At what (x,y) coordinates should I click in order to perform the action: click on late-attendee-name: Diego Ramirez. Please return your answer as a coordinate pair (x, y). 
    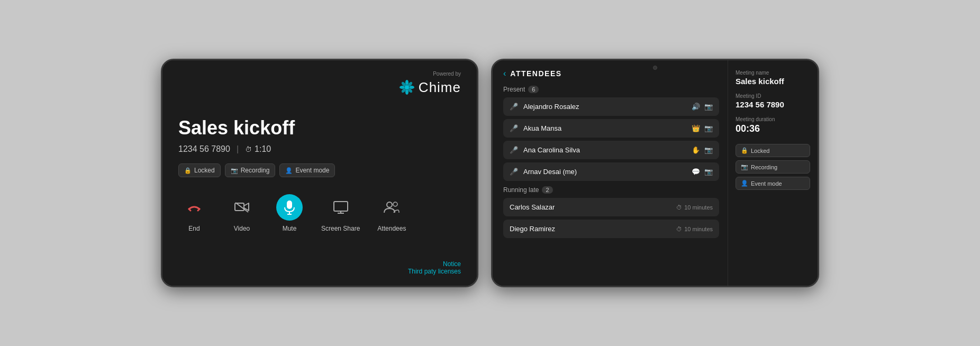
    Looking at the image, I should click on (593, 229).